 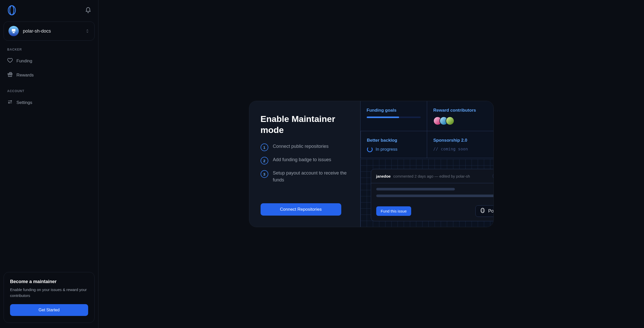 I want to click on funding-progress-bar, so click(x=394, y=117).